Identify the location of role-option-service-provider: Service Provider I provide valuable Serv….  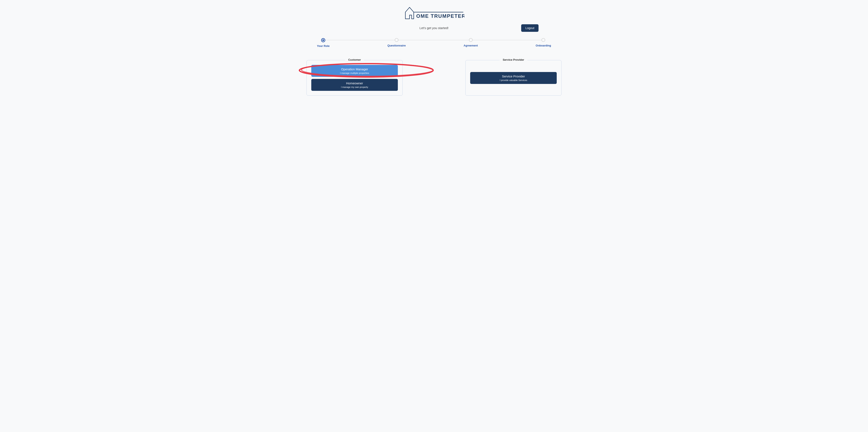
(514, 78).